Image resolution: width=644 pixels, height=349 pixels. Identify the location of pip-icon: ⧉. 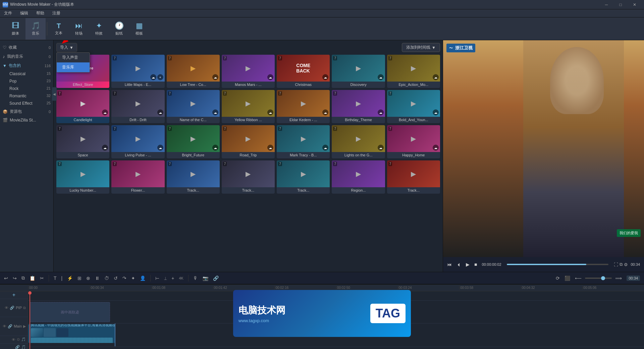
(621, 264).